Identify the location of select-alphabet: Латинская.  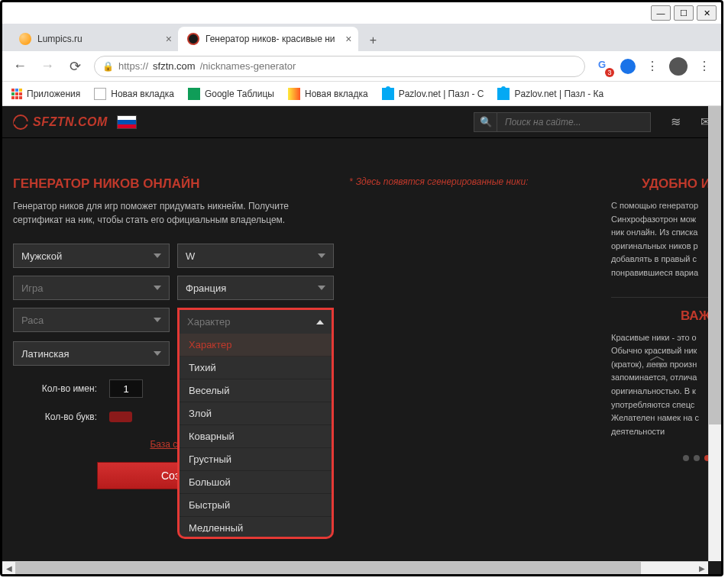
(92, 353).